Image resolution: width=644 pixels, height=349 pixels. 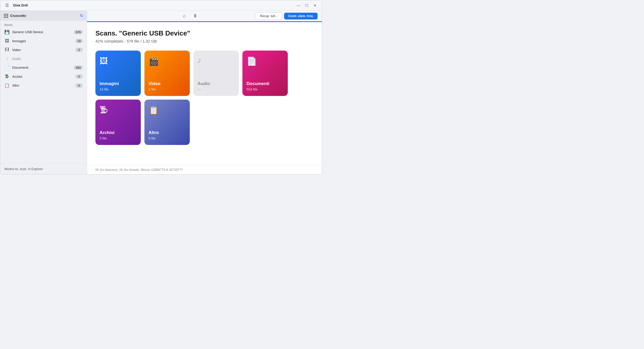 I want to click on sidebar: Cruscotto ↻ Risult. 💾 Generic USB Device…, so click(x=44, y=92).